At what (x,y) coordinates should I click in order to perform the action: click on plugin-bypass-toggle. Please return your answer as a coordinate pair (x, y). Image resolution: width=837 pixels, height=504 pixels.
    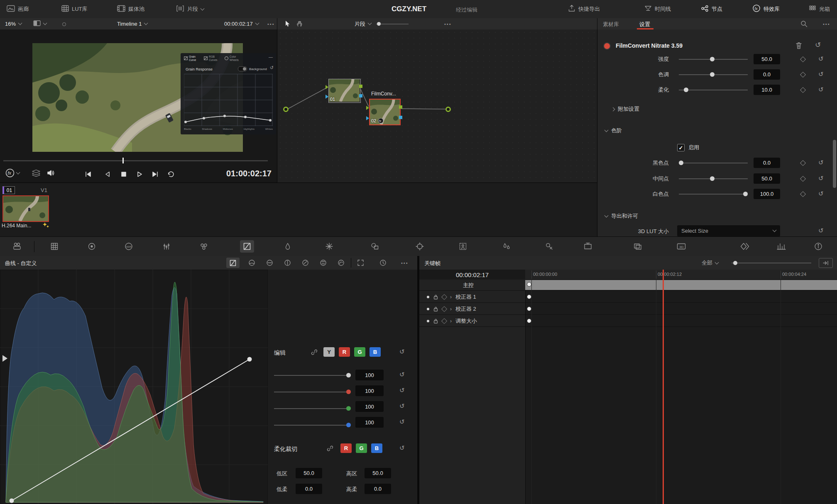
    Looking at the image, I should click on (607, 46).